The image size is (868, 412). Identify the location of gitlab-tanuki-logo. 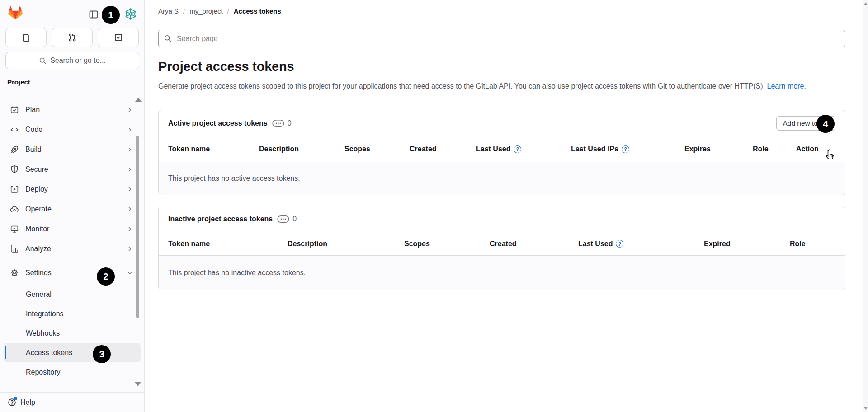
(15, 13).